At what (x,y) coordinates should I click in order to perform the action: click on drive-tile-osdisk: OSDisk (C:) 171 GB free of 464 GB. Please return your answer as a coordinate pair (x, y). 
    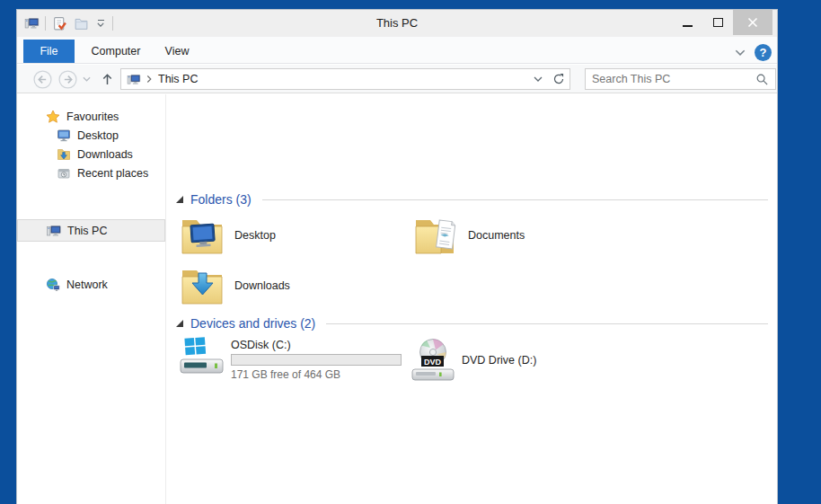
    Looking at the image, I should click on (300, 359).